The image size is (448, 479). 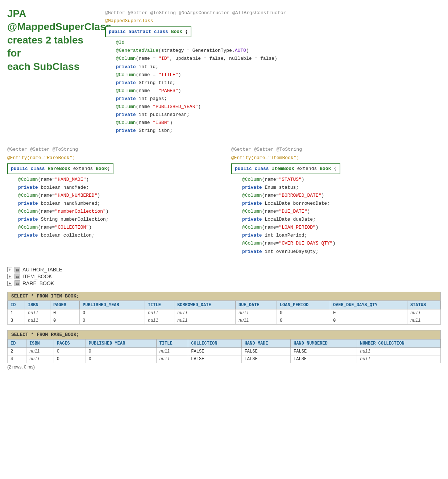 What do you see at coordinates (10, 276) in the screenshot?
I see `expand-icon-itembook: +` at bounding box center [10, 276].